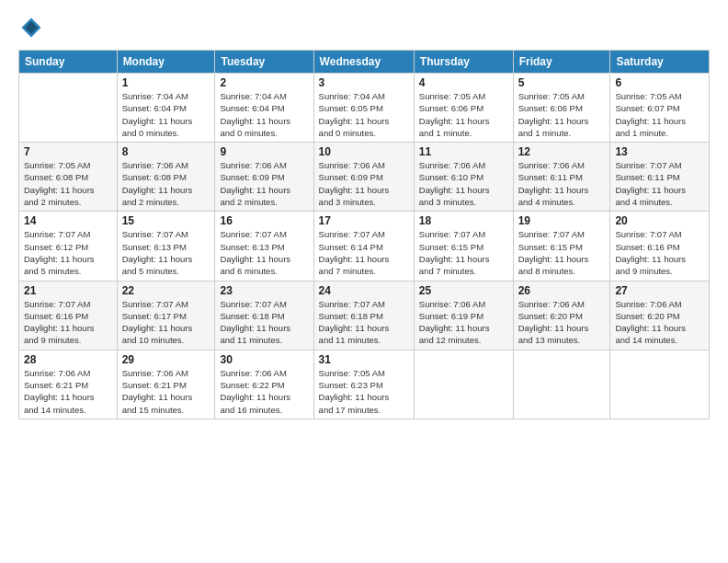 This screenshot has height=563, width=728. What do you see at coordinates (660, 221) in the screenshot?
I see `day-number: 20` at bounding box center [660, 221].